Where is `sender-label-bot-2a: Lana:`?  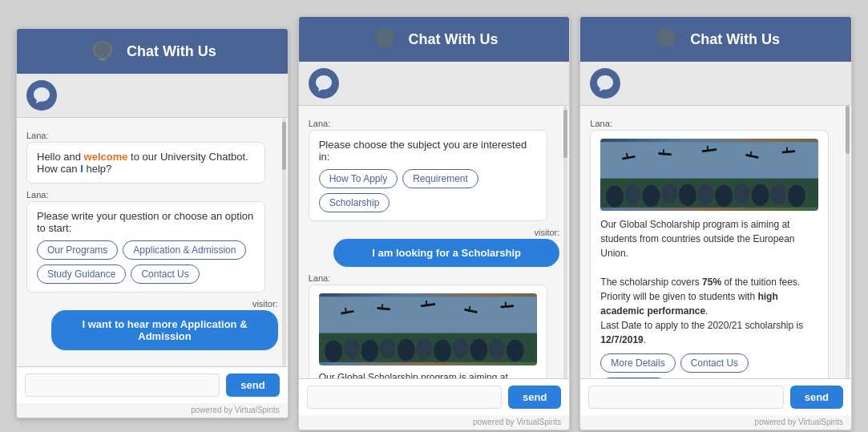
sender-label-bot-2a: Lana: is located at coordinates (434, 123).